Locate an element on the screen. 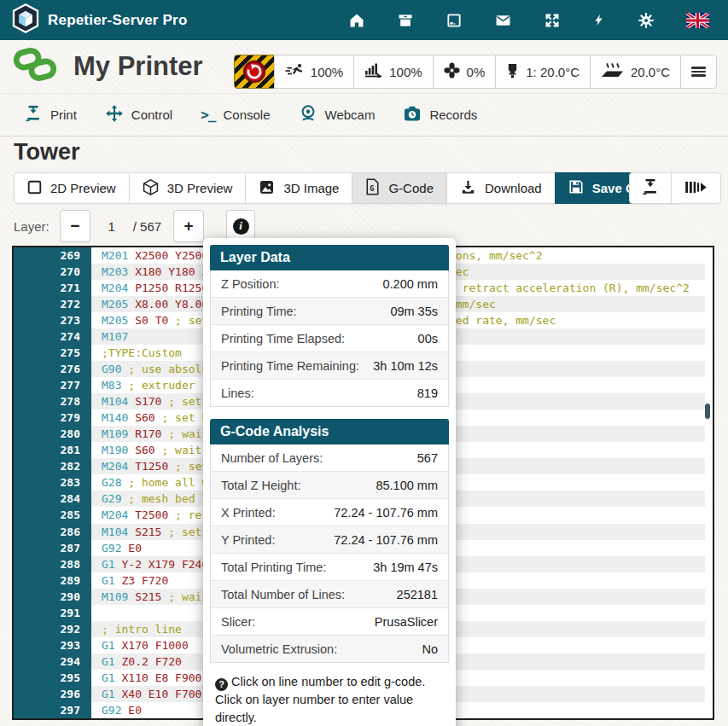 The width and height of the screenshot is (728, 726). gcode-line-number: 276 is located at coordinates (53, 369).